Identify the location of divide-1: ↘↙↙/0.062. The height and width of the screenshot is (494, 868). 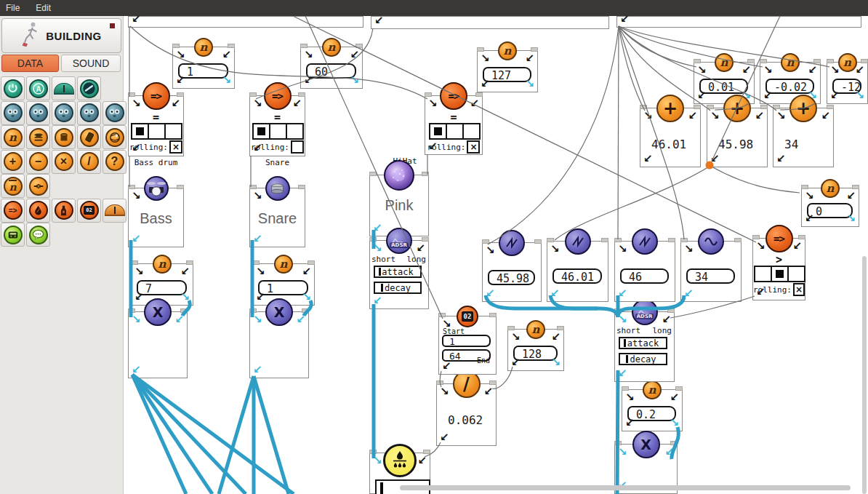
(467, 415).